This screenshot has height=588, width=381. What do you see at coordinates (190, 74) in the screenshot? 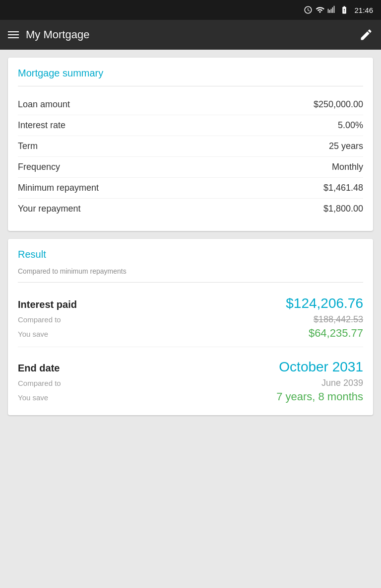
I see `mortgage-summary-title: Mortgage summary` at bounding box center [190, 74].